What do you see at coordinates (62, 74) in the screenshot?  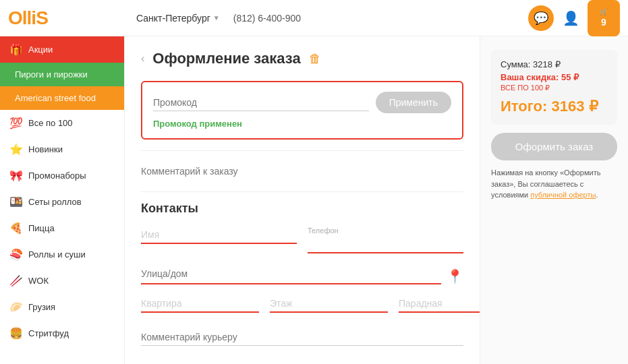 I see `sidebar-item-pirogi: Пироги и пирожки` at bounding box center [62, 74].